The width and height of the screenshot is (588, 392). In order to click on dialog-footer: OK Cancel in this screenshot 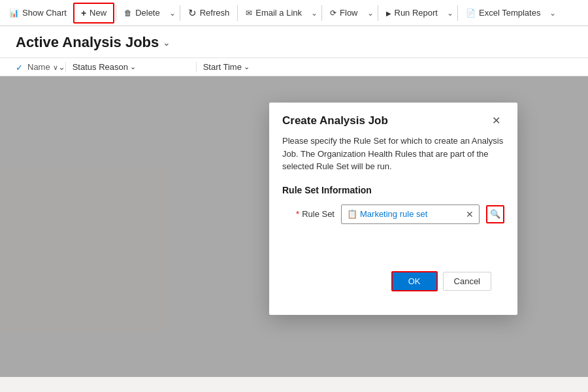, I will do `click(393, 268)`.